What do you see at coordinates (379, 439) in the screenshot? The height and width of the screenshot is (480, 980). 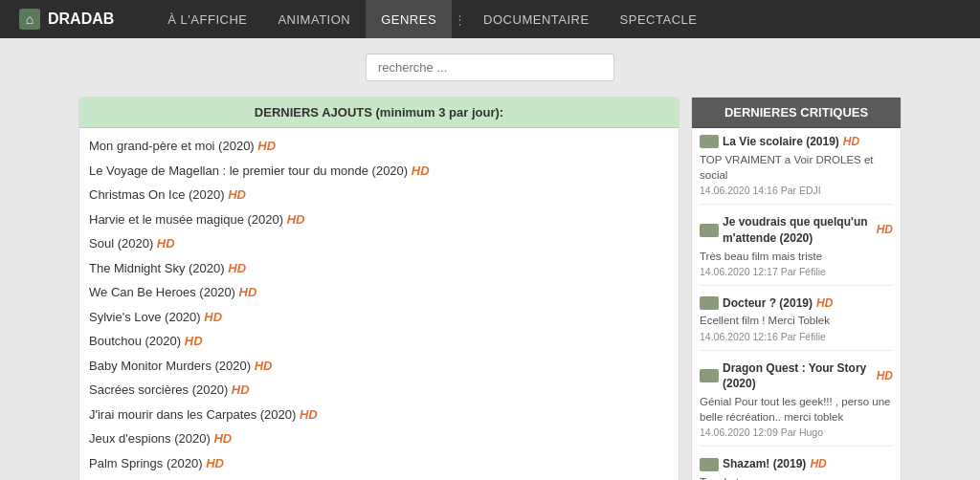 I see `list-item: Jeux d'espions (2020) HD` at bounding box center [379, 439].